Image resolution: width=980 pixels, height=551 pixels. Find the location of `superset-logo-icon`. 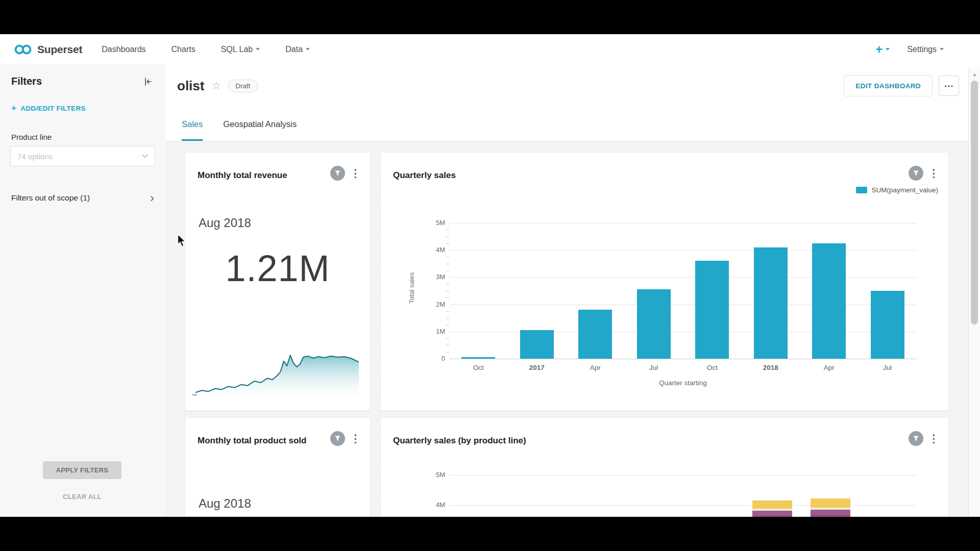

superset-logo-icon is located at coordinates (23, 49).